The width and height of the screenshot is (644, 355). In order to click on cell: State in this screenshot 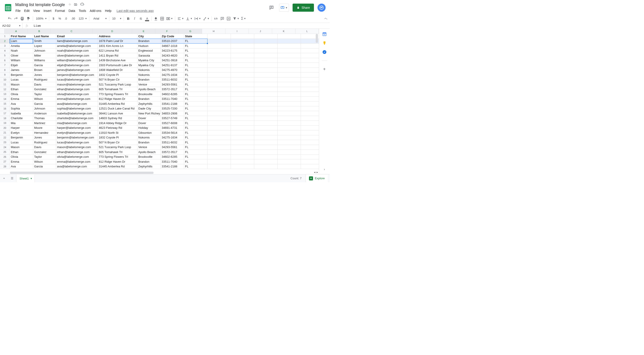, I will do `click(196, 36)`.